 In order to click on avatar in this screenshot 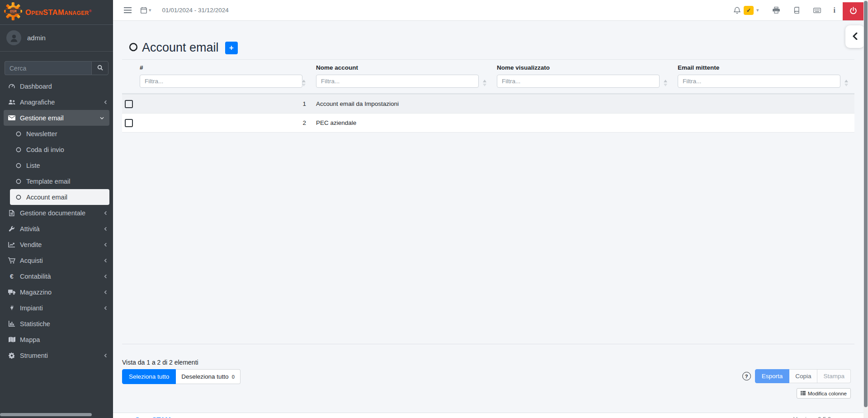, I will do `click(14, 38)`.